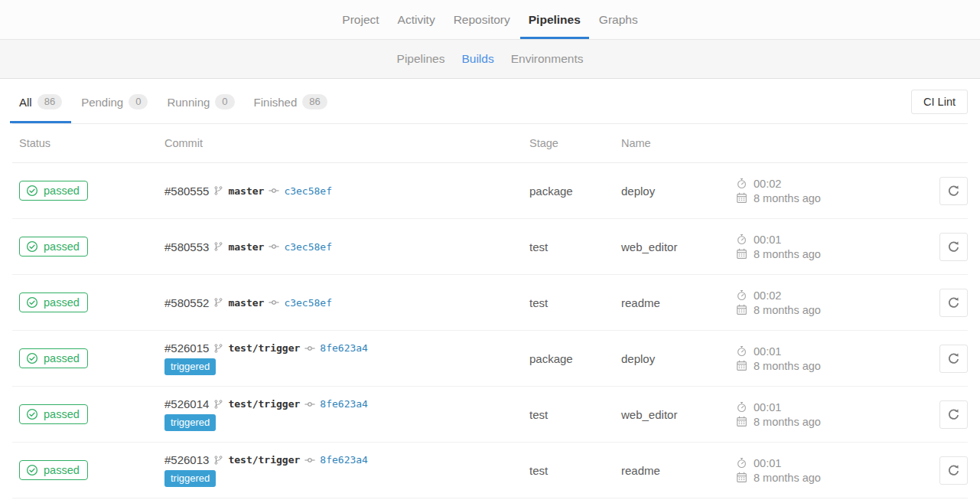  Describe the element at coordinates (416, 20) in the screenshot. I see `nav-item-activity: Activity` at that location.